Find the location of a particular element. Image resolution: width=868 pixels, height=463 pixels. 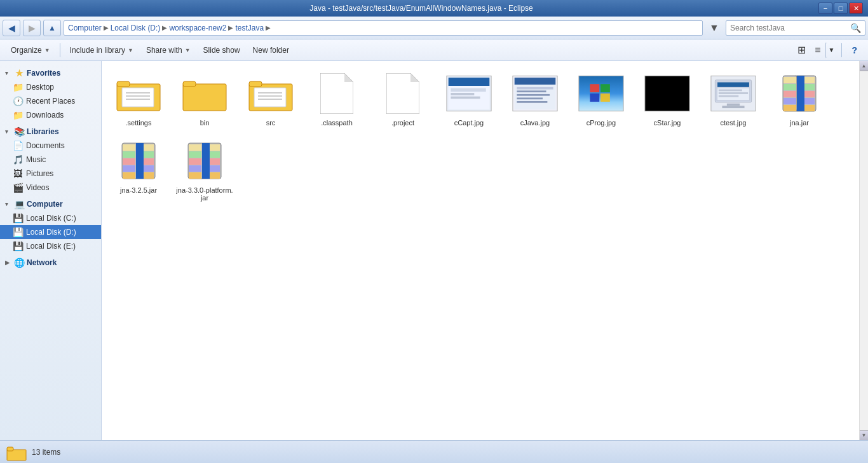

close-button: ✕ is located at coordinates (856, 8).